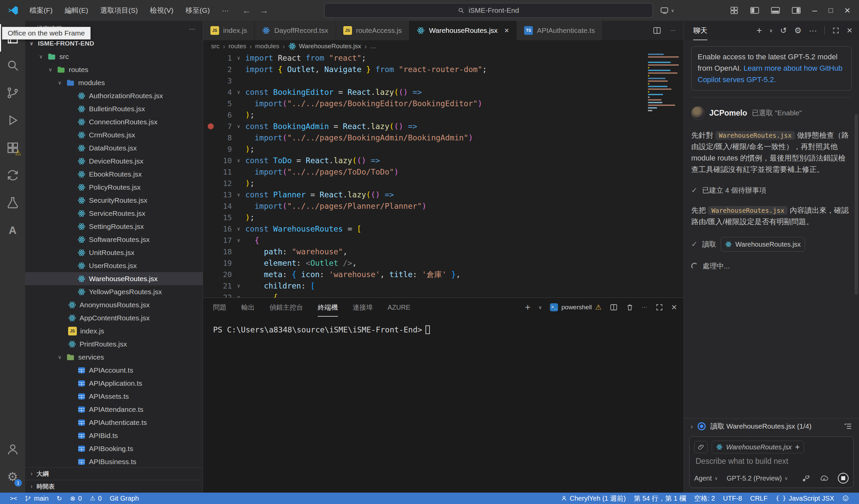 This screenshot has height=504, width=859. I want to click on minimize-button: –, so click(815, 10).